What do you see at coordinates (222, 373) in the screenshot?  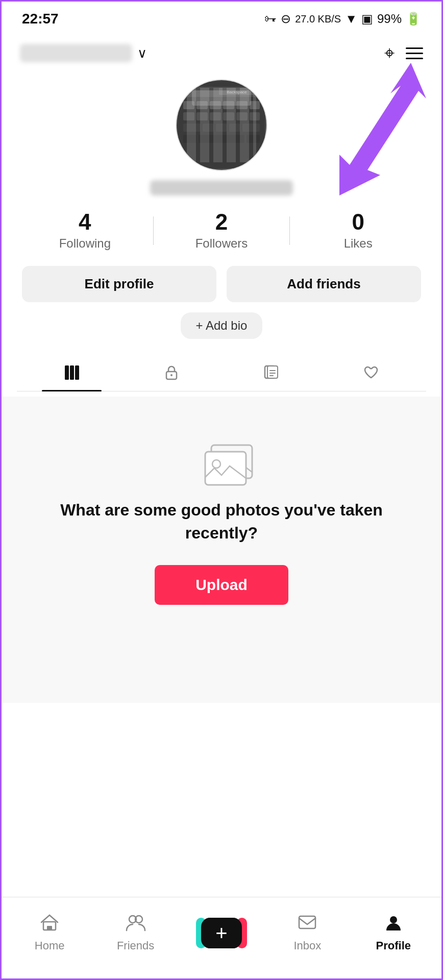 I see `content-tabs` at bounding box center [222, 373].